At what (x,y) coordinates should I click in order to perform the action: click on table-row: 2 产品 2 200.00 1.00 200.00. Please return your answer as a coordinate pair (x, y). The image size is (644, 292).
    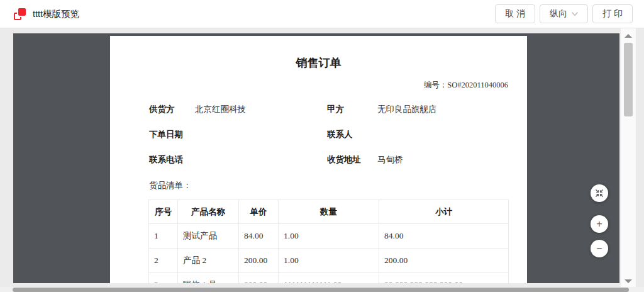
    Looking at the image, I should click on (329, 261).